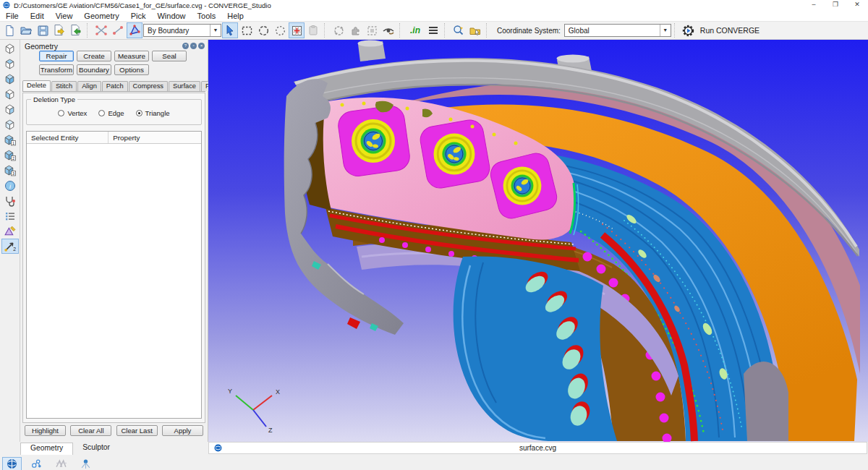 The height and width of the screenshot is (470, 868). Describe the element at coordinates (326, 30) in the screenshot. I see `toolbar-separator` at that location.